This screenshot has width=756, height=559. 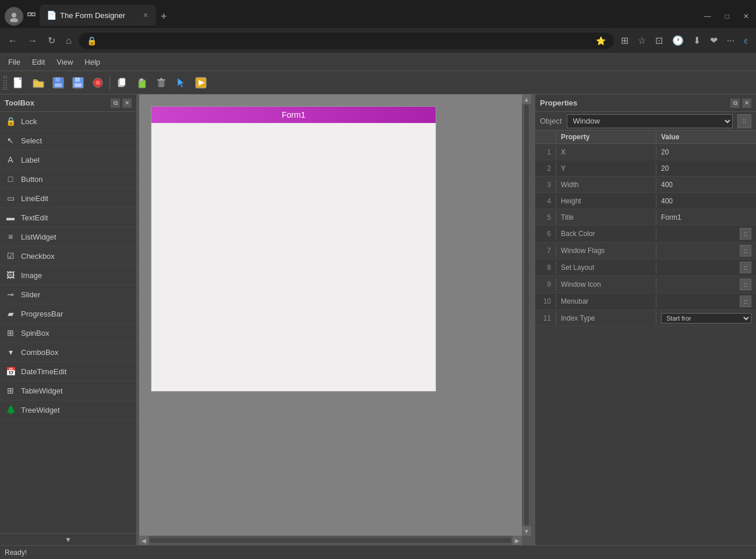 I want to click on toolbox-icon-spinbox: ⊞, so click(x=10, y=333).